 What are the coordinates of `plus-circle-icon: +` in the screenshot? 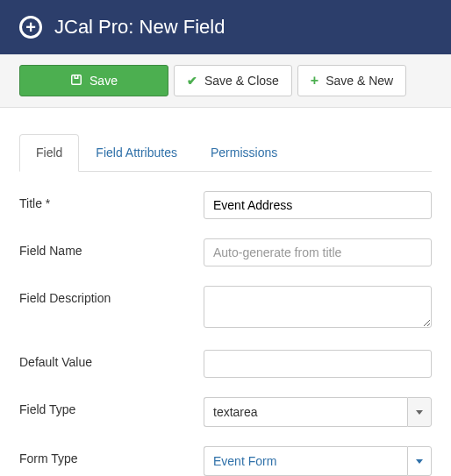 It's located at (31, 27).